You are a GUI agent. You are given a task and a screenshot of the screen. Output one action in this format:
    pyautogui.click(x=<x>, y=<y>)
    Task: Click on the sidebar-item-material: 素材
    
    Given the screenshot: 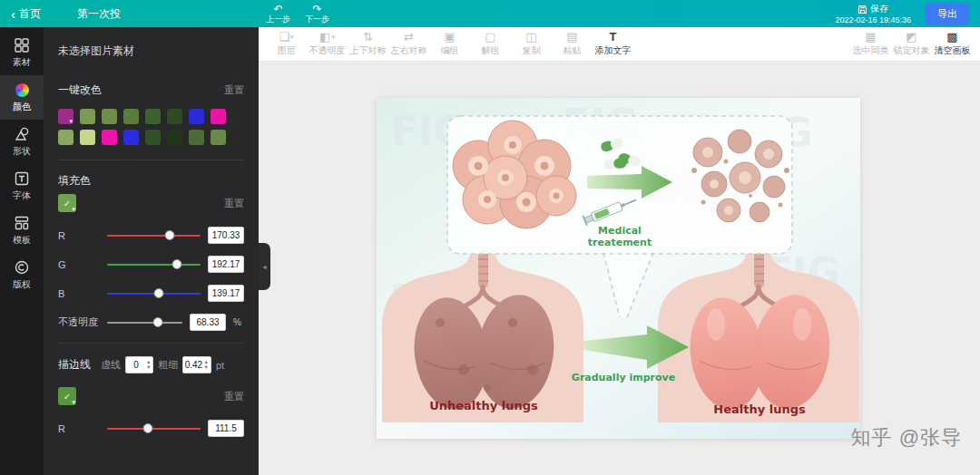 What is the action you would take?
    pyautogui.click(x=22, y=53)
    